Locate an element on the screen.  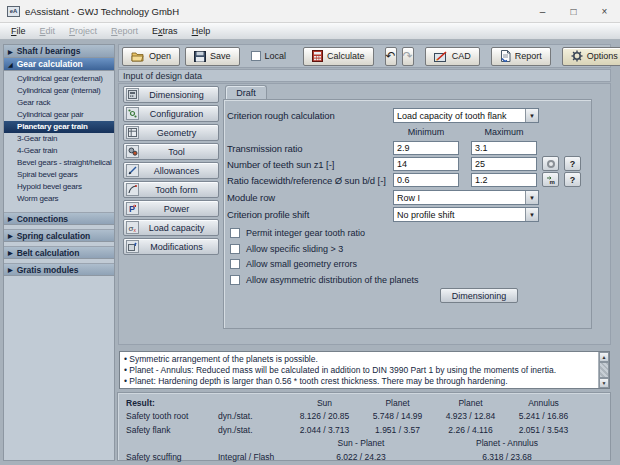
sidebar-section-gear-calculation: ◢ Gear calculation is located at coordinates (59, 64).